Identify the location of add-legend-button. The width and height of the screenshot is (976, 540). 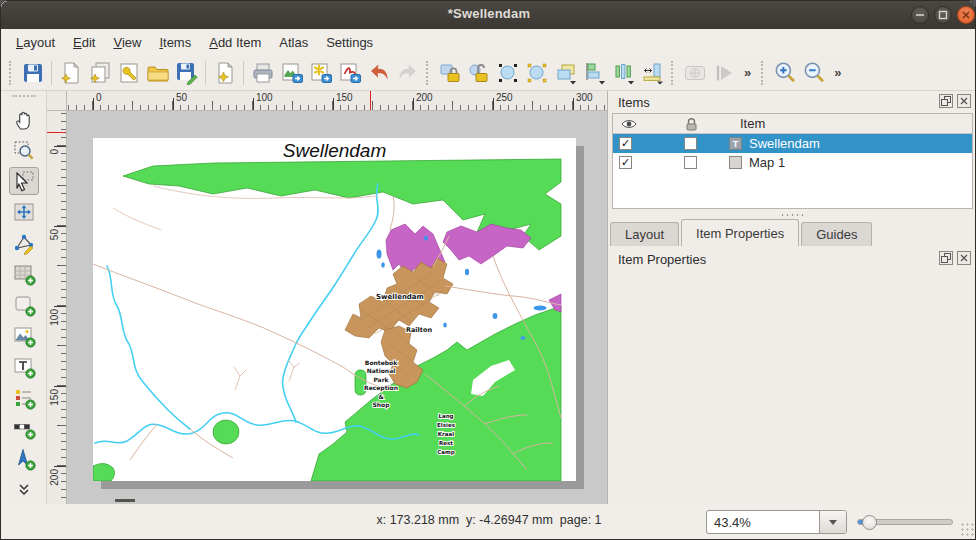
(24, 398).